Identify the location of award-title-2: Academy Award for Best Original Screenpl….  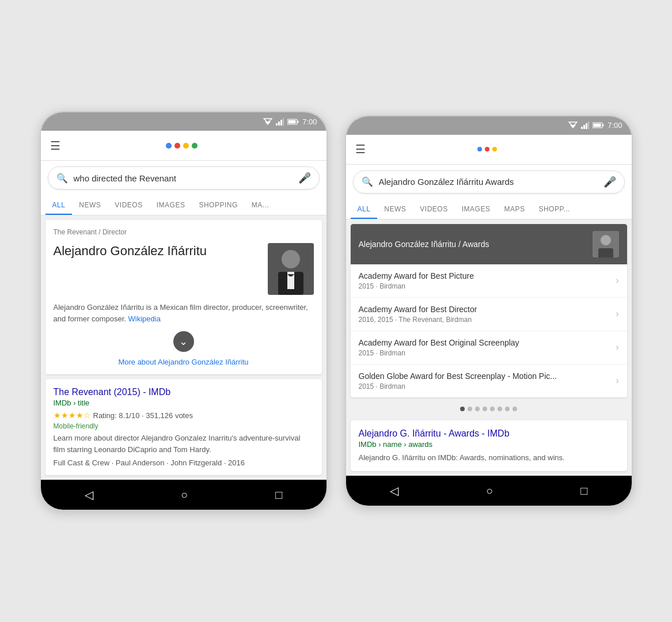
(439, 343).